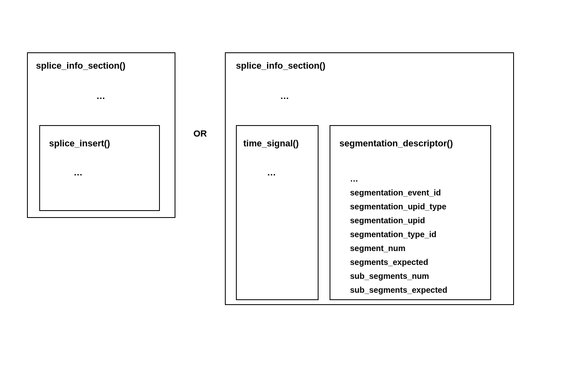  Describe the element at coordinates (415, 220) in the screenshot. I see `seg-field-upid: segmentation_upid` at that location.